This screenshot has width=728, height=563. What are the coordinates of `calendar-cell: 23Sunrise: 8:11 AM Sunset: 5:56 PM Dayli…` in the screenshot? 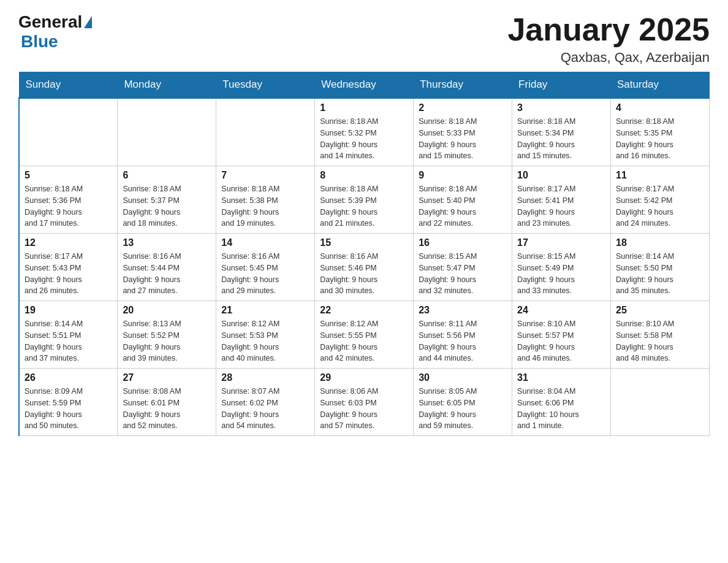 It's located at (463, 335).